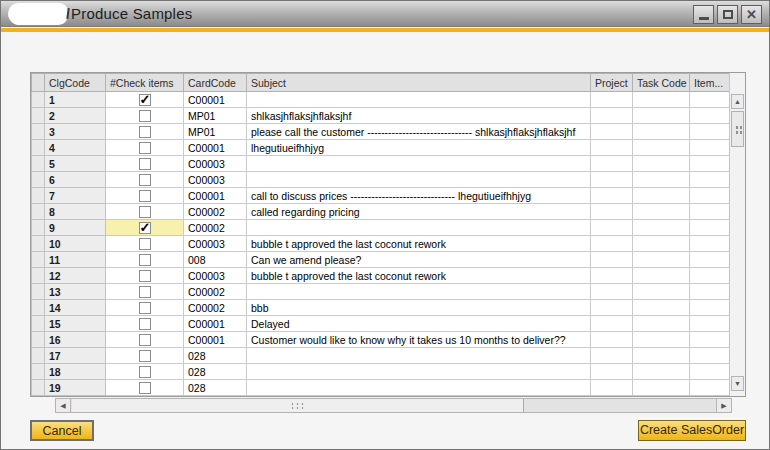  Describe the element at coordinates (419, 260) in the screenshot. I see `subject-cell: Can we amend please?` at that location.